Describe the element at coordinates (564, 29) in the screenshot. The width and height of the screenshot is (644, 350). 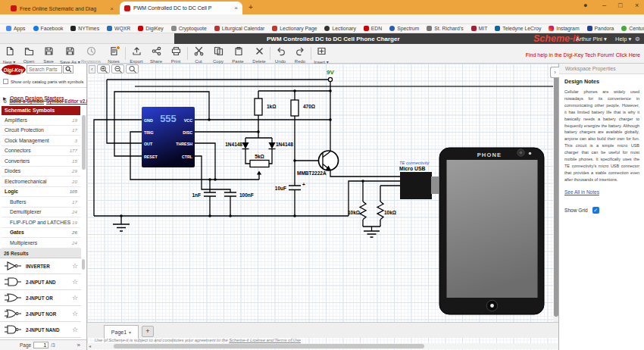
I see `bookmark-instagram: Instagram` at that location.